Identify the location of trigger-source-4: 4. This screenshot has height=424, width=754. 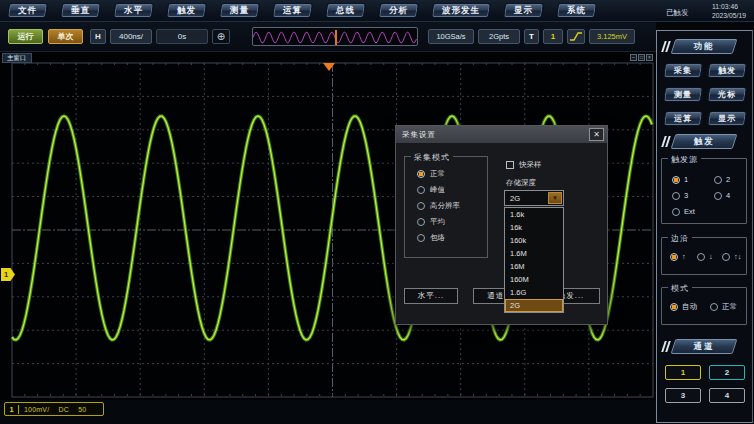
(722, 196).